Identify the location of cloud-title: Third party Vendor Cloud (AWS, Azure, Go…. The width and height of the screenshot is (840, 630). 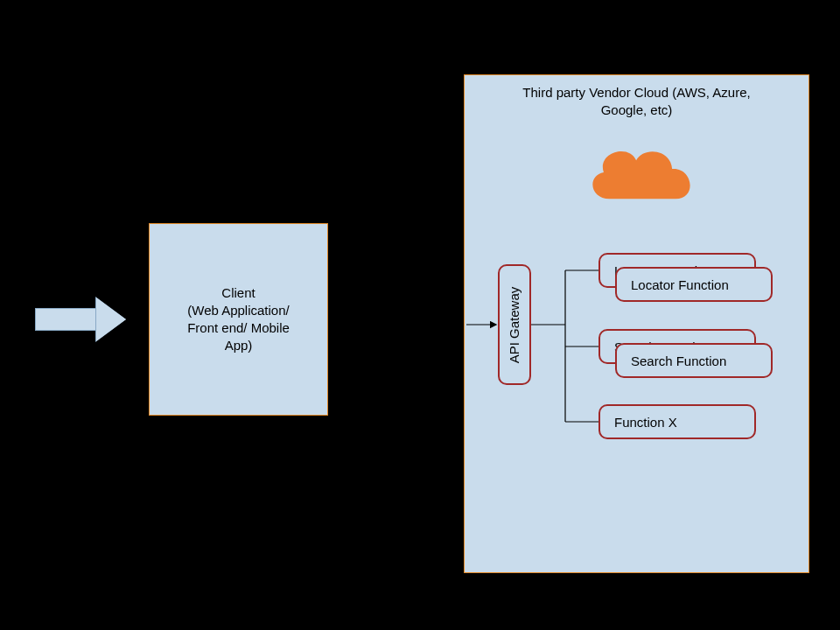
(637, 102).